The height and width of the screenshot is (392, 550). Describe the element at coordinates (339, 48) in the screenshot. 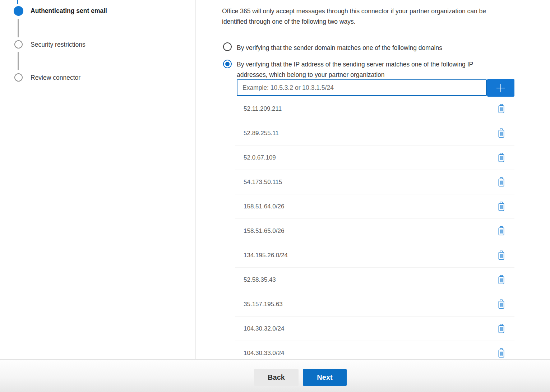

I see `radio-sender-domain-label: By verifying that the sender domain matc…` at that location.